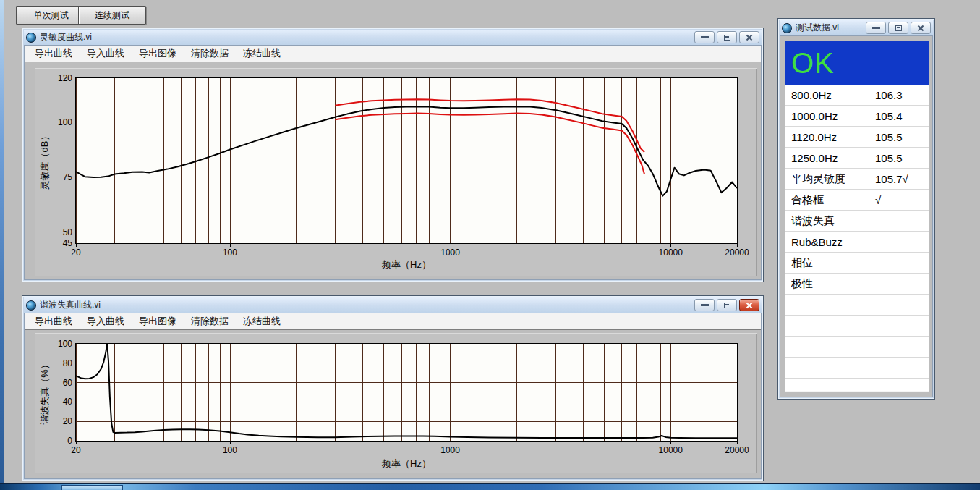 This screenshot has width=980, height=490. I want to click on window-title: 测试数据.vi, so click(829, 28).